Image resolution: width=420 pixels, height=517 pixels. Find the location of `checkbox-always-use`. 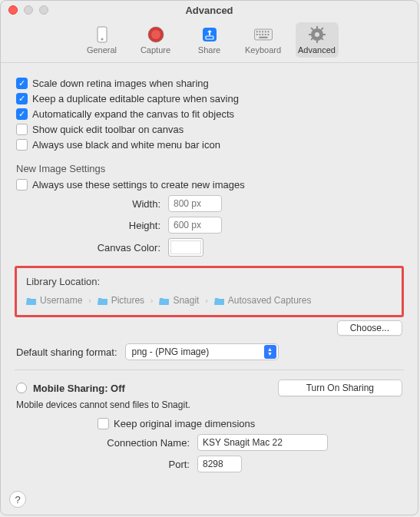

checkbox-always-use is located at coordinates (21, 184).